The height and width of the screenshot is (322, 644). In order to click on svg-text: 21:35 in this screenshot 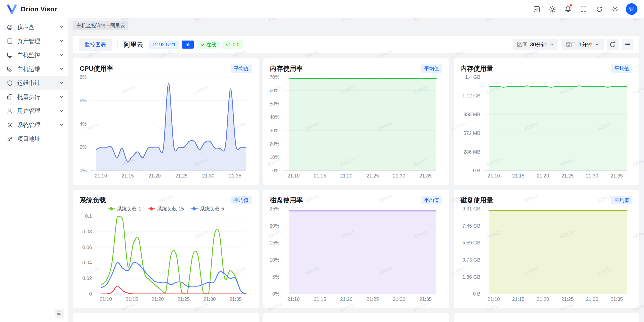, I will do `click(617, 176)`.